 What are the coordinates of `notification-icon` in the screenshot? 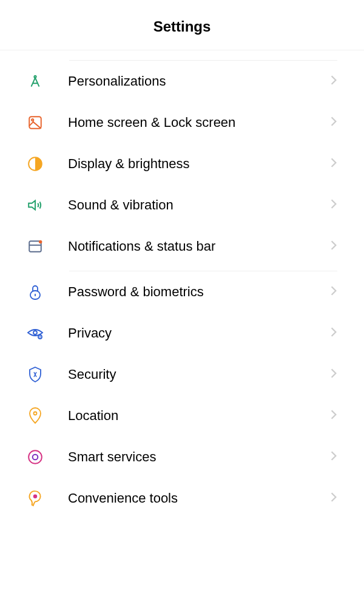 It's located at (35, 246).